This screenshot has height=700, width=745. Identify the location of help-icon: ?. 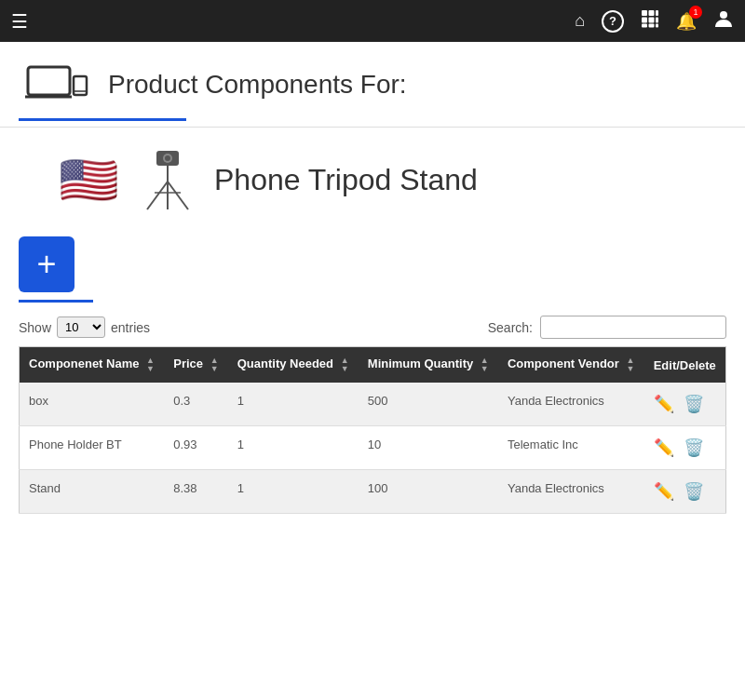
(613, 21).